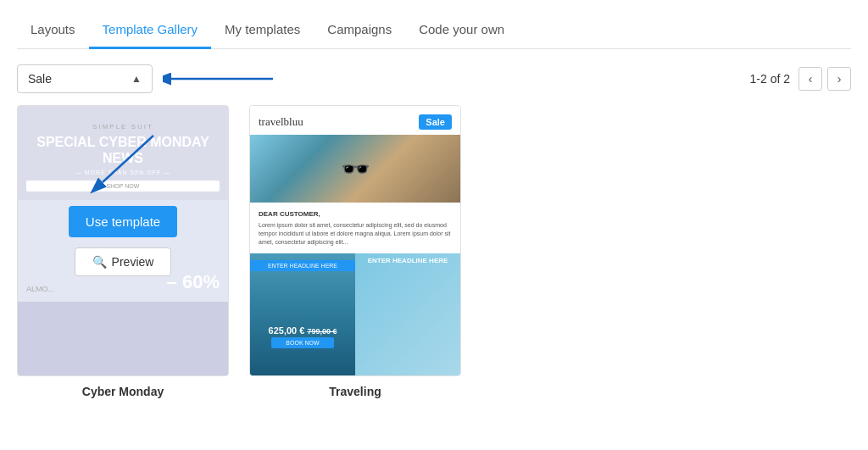 The image size is (868, 450). What do you see at coordinates (461, 31) in the screenshot?
I see `tab-code-your-own: Code your own` at bounding box center [461, 31].